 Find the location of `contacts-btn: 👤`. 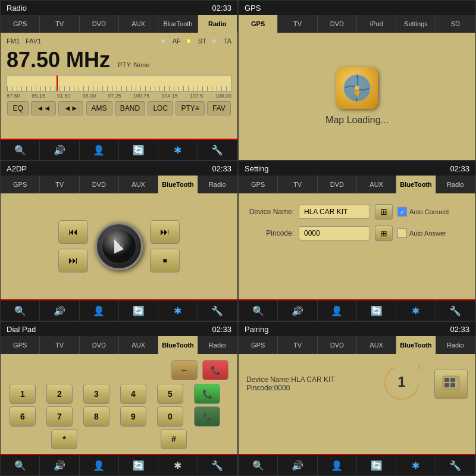

contacts-btn: 👤 is located at coordinates (99, 150).